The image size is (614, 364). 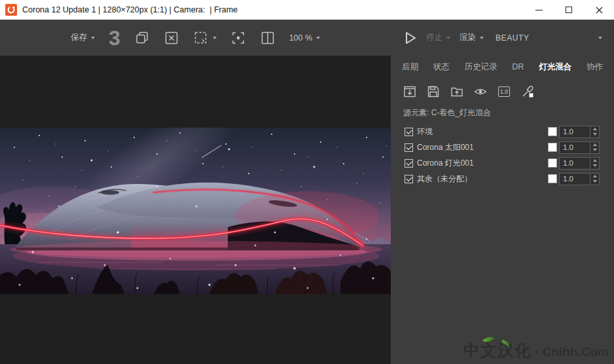 I want to click on row-label: Corona 太阳001, so click(x=445, y=148).